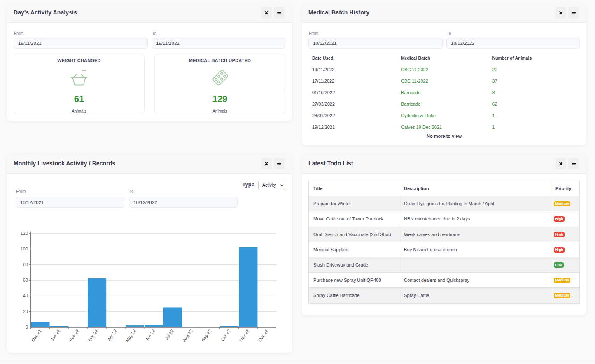 The height and width of the screenshot is (364, 595). I want to click on svg-text: Jun 22, so click(150, 335).